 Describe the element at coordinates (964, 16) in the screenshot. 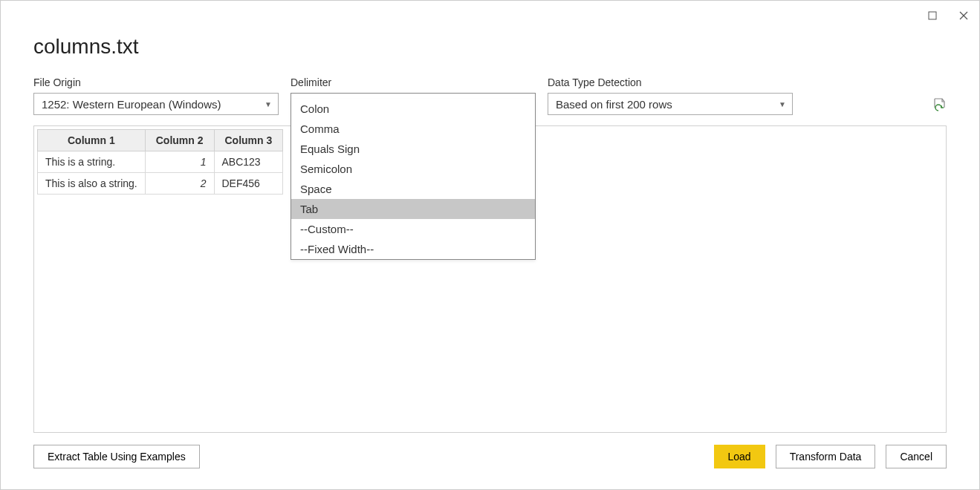

I see `close-button` at that location.